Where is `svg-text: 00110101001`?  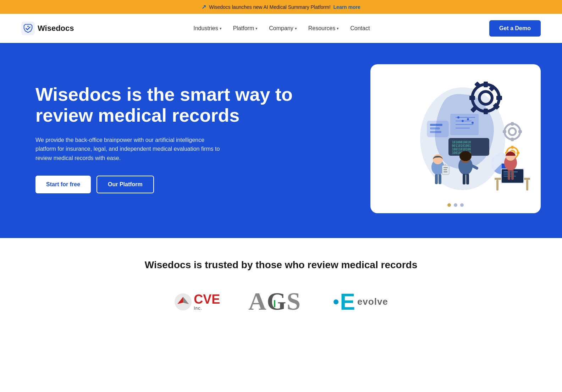
svg-text: 00110101001 is located at coordinates (461, 146).